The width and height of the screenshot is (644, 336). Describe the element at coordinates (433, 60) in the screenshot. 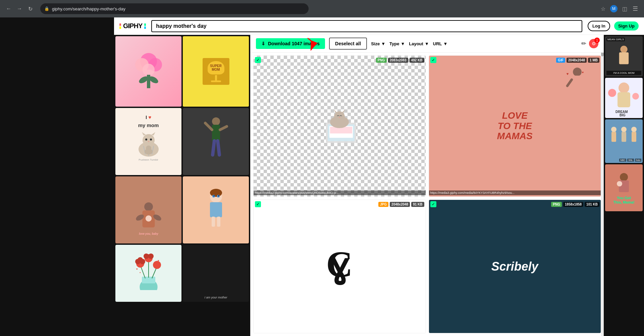

I see `item-checkbox-2: ✓` at that location.